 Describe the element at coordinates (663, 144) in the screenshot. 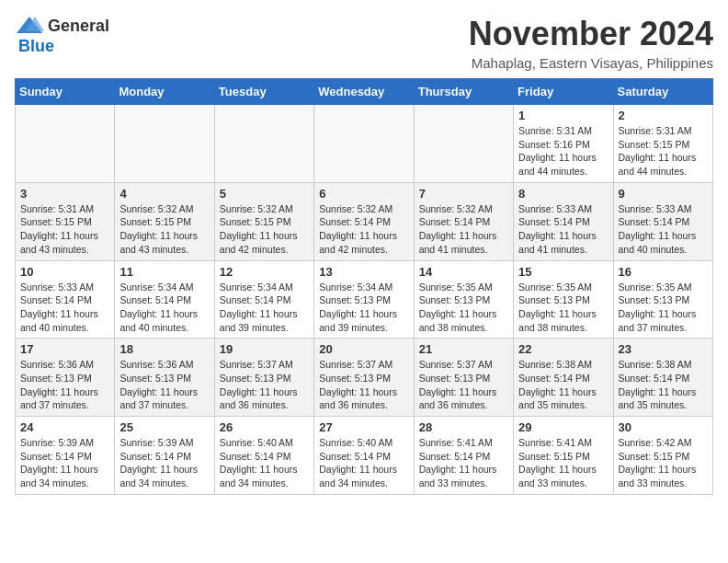

I see `calendar-day: 2Sunrise: 5:31 AM Sunset: 5:15 PM Daylig…` at that location.